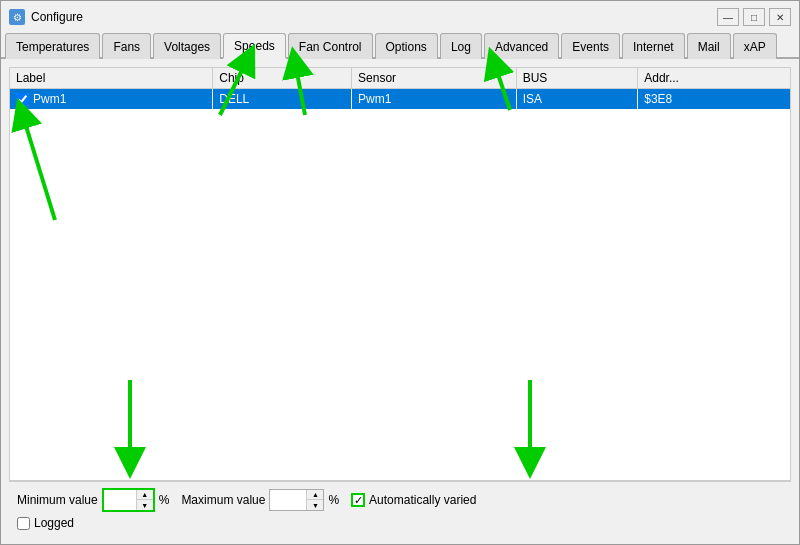 This screenshot has height=545, width=800. Describe the element at coordinates (577, 78) in the screenshot. I see `col-header-bus: BUS` at that location.